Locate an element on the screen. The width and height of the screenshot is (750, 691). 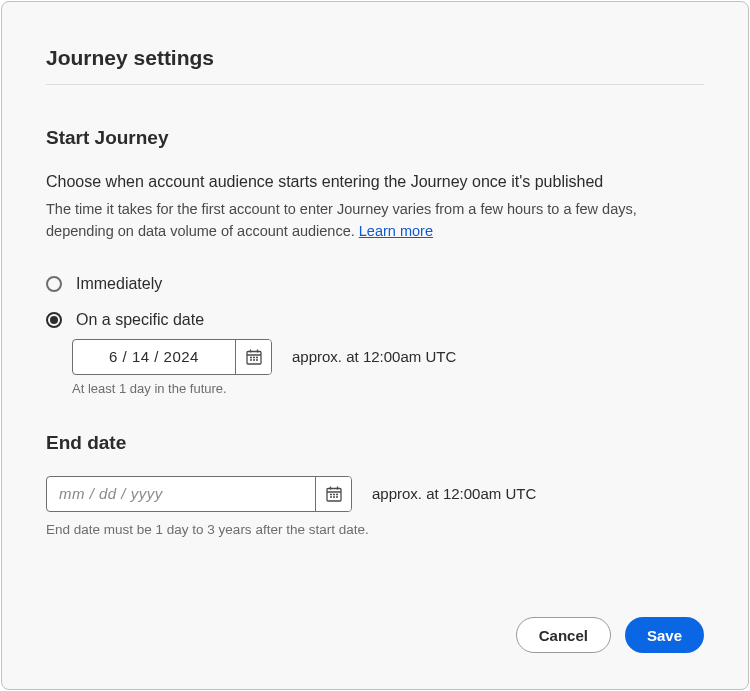
end-date-input: mm / dd / yyyy is located at coordinates (199, 494).